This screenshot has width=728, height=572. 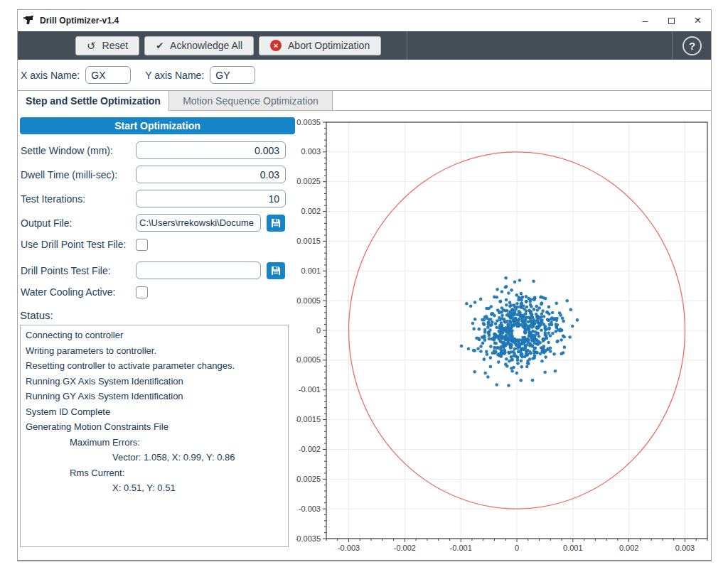 What do you see at coordinates (154, 458) in the screenshot?
I see `status-line: Vector: 1.058, X: 0.99, Y: 0.86` at bounding box center [154, 458].